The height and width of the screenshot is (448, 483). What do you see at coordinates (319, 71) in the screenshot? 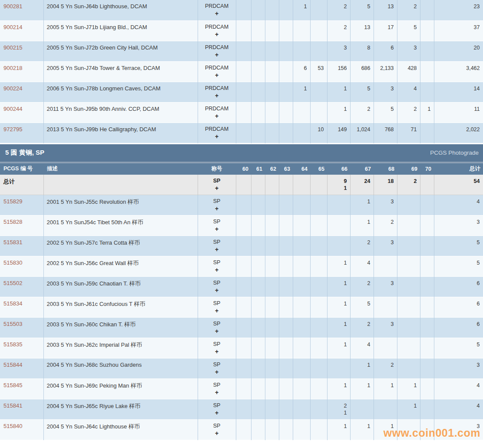
I see `grade-value-cell: 53` at bounding box center [319, 71].